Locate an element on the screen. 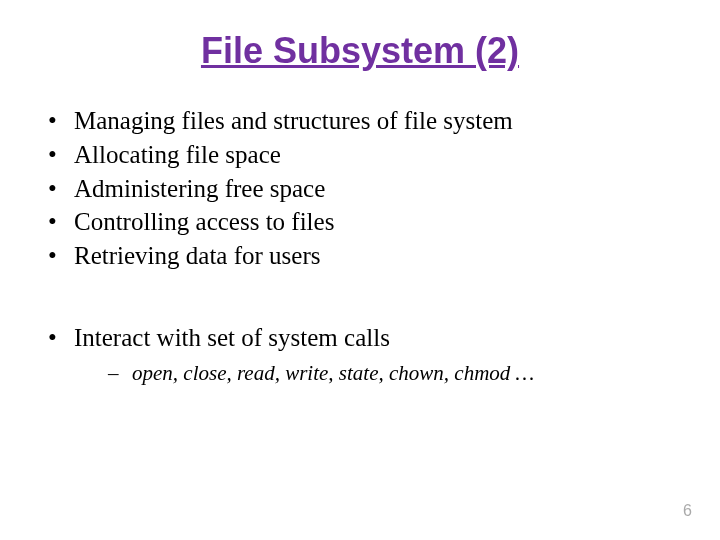  list-item-text: Interact with set of system calls is located at coordinates (232, 338).